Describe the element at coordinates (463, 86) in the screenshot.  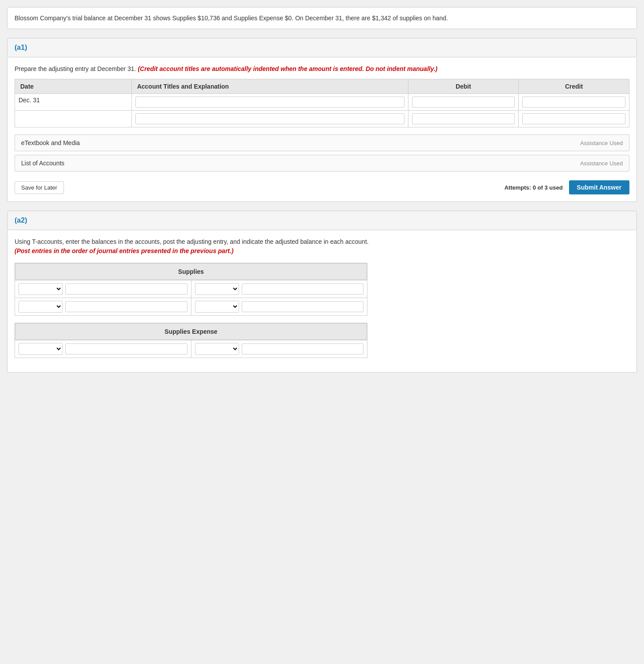
I see `header-debit: Debit` at that location.